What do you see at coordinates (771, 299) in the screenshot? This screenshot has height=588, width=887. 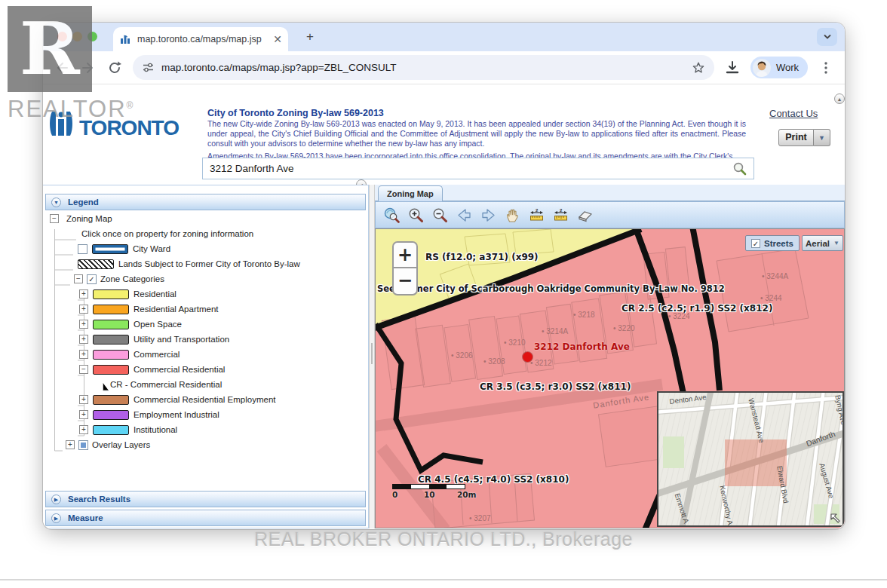 I see `parcel-number: 3244` at bounding box center [771, 299].